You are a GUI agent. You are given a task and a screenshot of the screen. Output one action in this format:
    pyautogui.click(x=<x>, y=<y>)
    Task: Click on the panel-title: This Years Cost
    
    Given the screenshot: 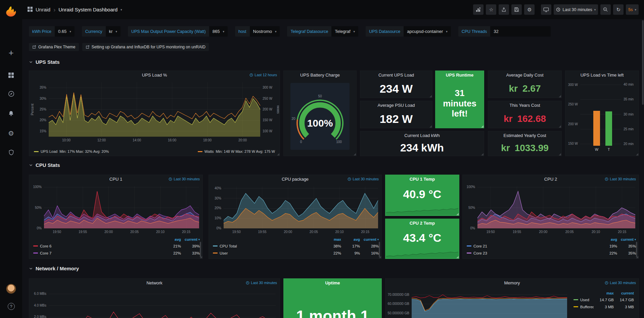 What is the action you would take?
    pyautogui.click(x=525, y=105)
    